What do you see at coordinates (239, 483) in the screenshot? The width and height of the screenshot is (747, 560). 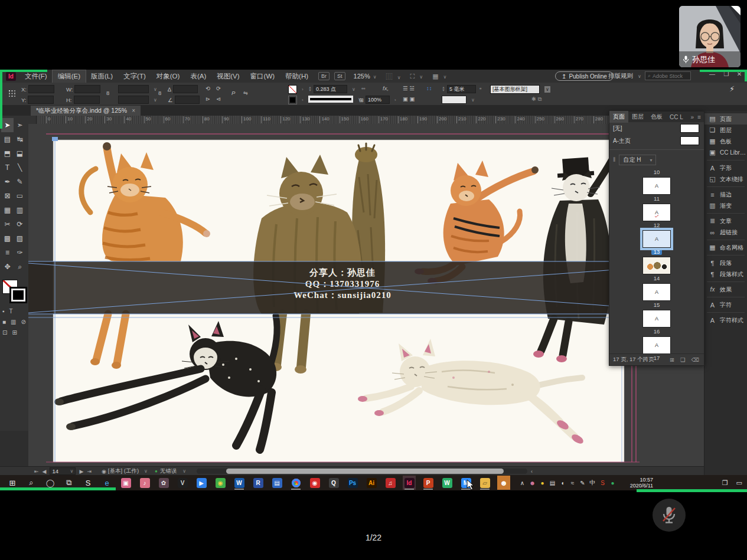 I see `word: W` at bounding box center [239, 483].